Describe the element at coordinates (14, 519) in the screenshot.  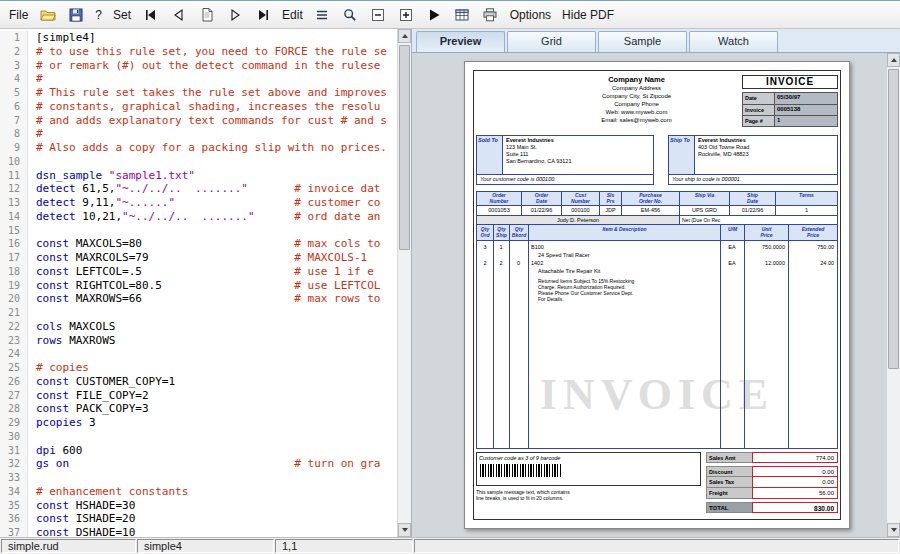
I see `line-number: 36` at that location.